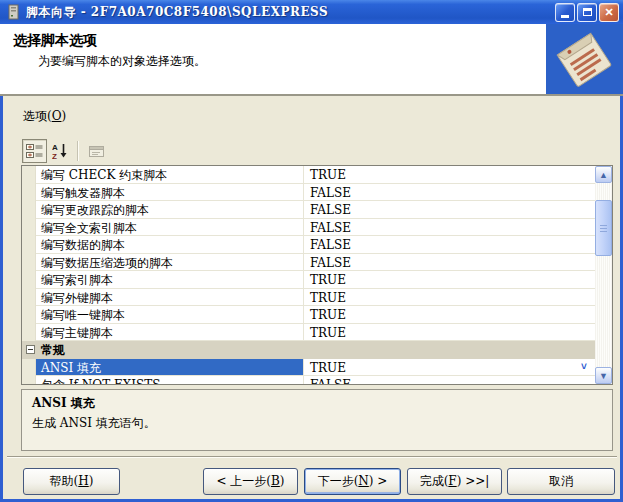 The height and width of the screenshot is (502, 623). I want to click on grid-row: 编写数据的脚本FALSE, so click(308, 245).